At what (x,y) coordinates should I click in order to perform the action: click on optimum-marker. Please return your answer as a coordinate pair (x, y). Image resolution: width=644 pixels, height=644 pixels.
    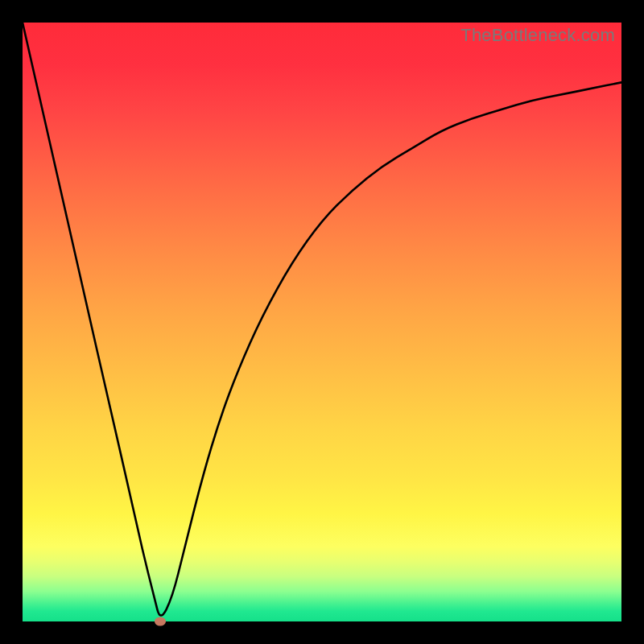
    Looking at the image, I should click on (160, 621).